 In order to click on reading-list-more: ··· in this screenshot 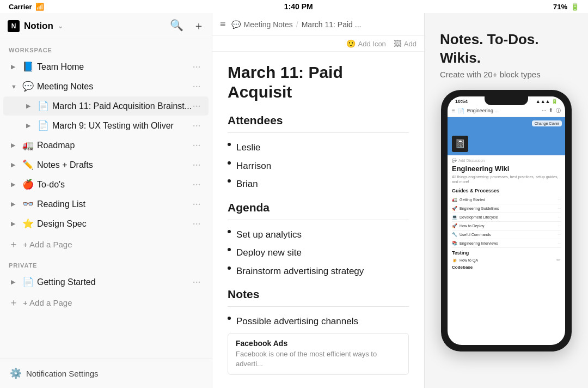, I will do `click(197, 204)`.